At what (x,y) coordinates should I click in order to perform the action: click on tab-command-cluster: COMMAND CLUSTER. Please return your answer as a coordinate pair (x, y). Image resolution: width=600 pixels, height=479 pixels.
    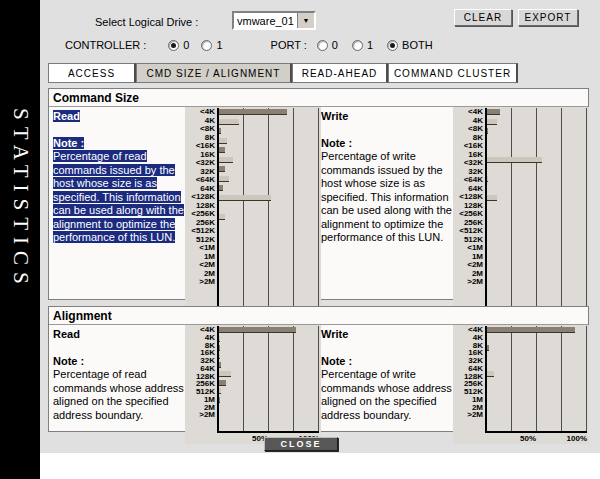
    Looking at the image, I should click on (453, 73).